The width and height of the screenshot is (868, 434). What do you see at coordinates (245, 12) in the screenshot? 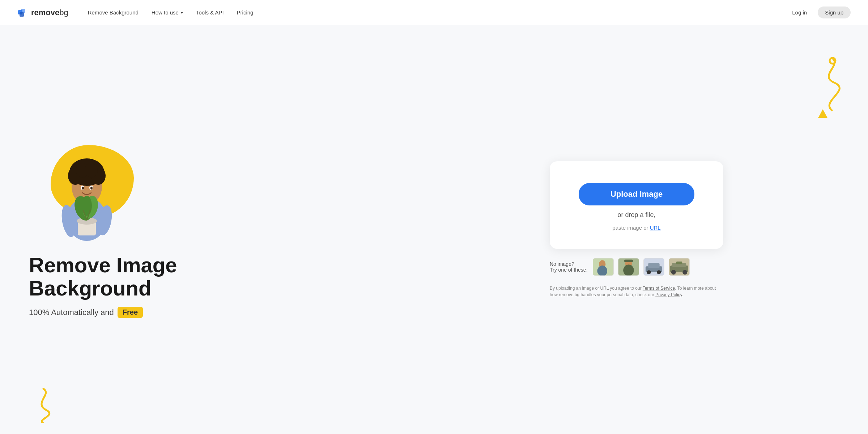
I see `nav-link-pricing: Pricing` at bounding box center [245, 12].